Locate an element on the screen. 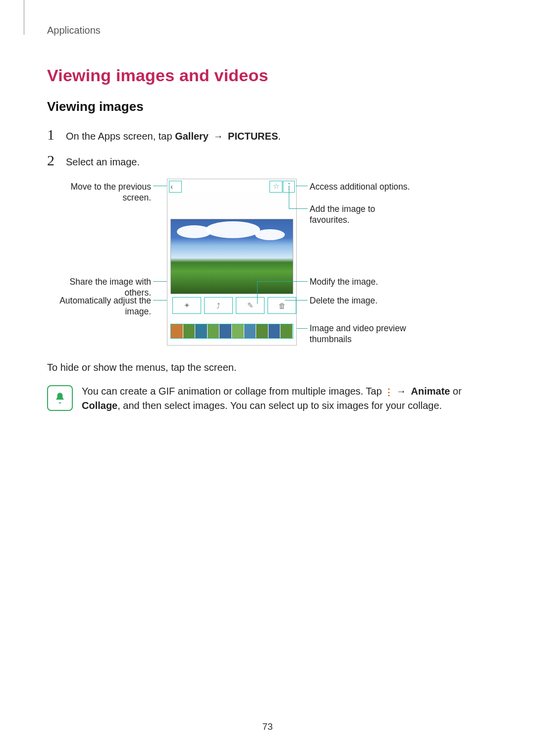 This screenshot has height=756, width=535. step-mid1 is located at coordinates (210, 136).